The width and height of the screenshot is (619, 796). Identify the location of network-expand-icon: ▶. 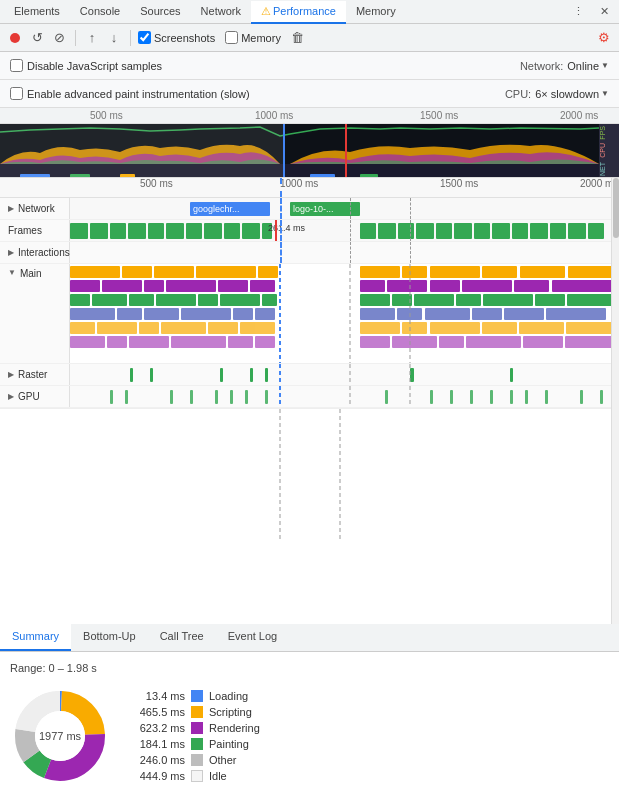
(11, 208).